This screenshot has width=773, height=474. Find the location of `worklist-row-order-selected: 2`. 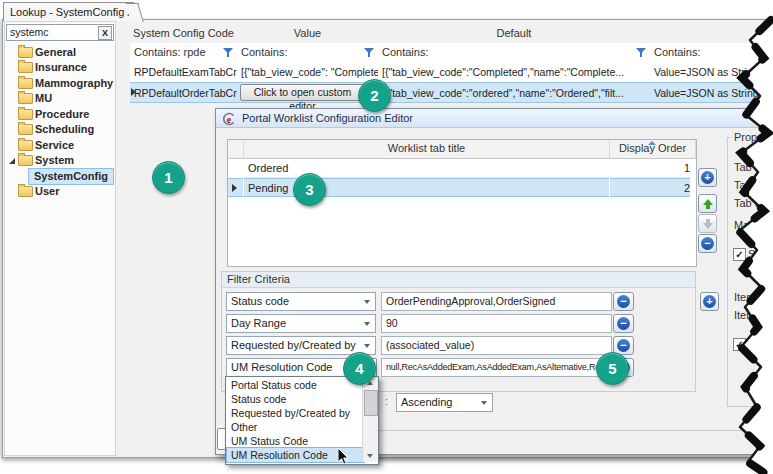

worklist-row-order-selected: 2 is located at coordinates (650, 188).